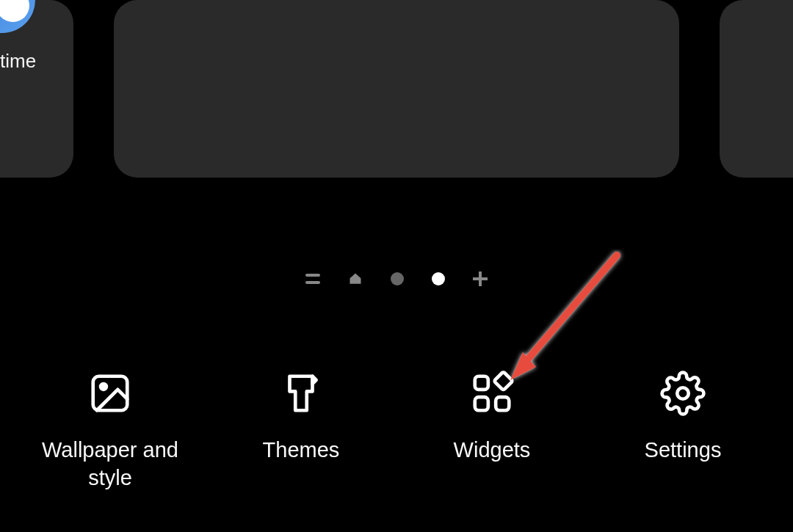 This screenshot has height=532, width=793. Describe the element at coordinates (301, 393) in the screenshot. I see `themes-icon` at that location.